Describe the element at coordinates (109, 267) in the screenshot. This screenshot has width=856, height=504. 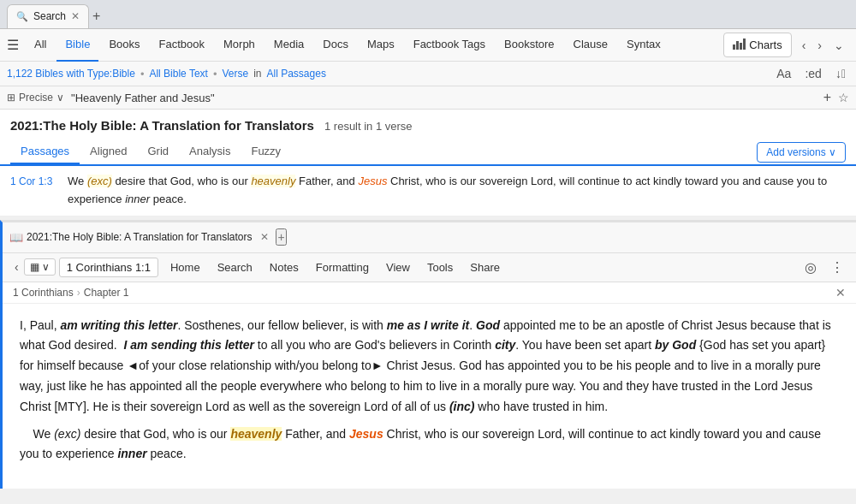
I see `chapter-selector: 1 Corinthians 1:1` at that location.